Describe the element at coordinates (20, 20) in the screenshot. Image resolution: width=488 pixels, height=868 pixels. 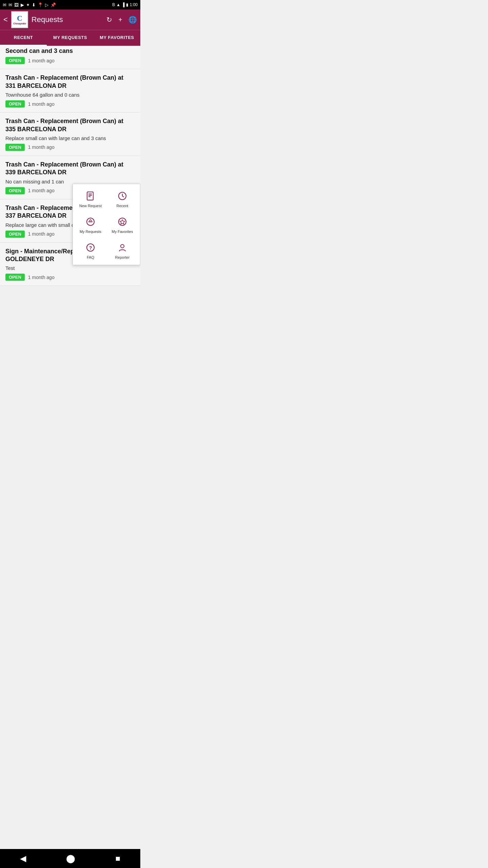
I see `app-logo: C Chesapeake` at that location.